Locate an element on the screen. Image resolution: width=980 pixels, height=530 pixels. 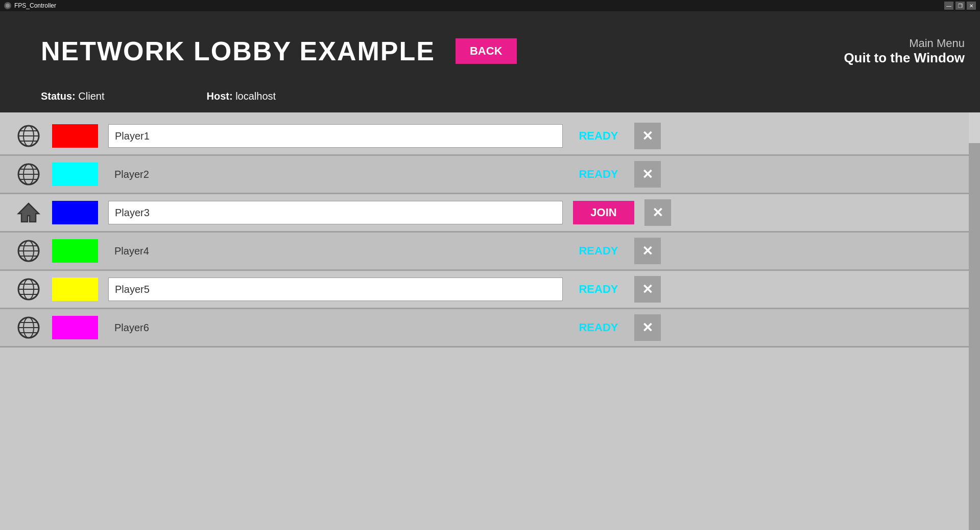
player-row: Player2READY✕ is located at coordinates (484, 175).